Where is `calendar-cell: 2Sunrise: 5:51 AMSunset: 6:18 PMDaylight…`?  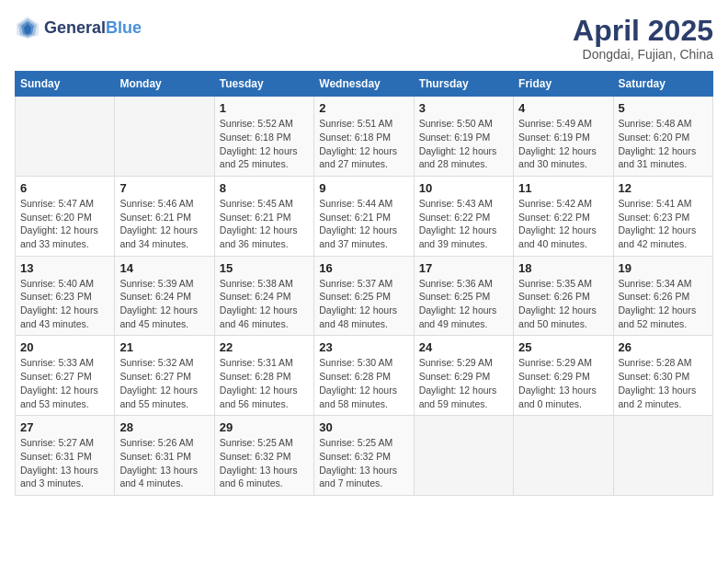 calendar-cell: 2Sunrise: 5:51 AMSunset: 6:18 PMDaylight… is located at coordinates (364, 136).